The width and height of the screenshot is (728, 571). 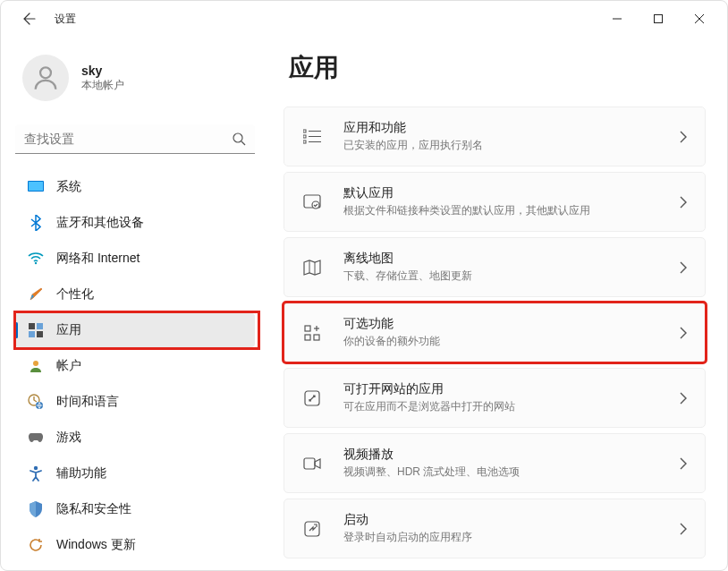 I want to click on nav-item-bluetooth: 蓝牙和其他设备, so click(x=135, y=223).